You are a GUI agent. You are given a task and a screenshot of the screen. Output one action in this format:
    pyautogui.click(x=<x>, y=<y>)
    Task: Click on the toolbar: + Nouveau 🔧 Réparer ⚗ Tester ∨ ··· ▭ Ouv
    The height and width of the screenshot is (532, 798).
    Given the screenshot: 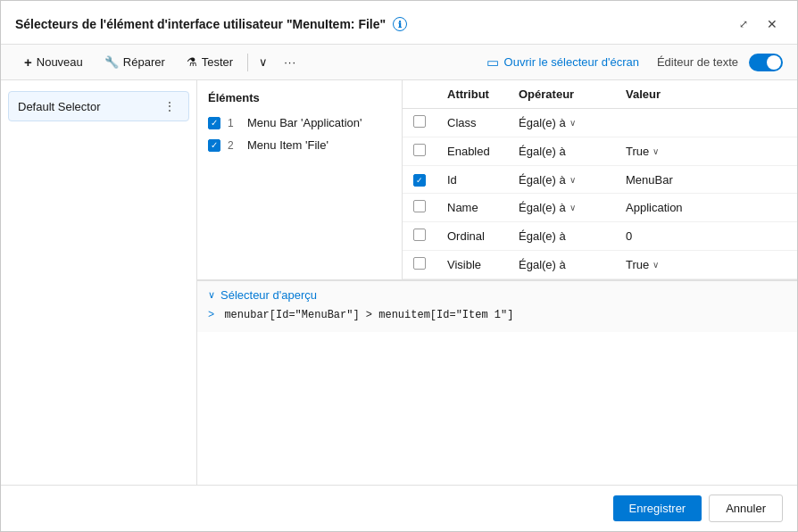 What is the action you would take?
    pyautogui.click(x=399, y=62)
    